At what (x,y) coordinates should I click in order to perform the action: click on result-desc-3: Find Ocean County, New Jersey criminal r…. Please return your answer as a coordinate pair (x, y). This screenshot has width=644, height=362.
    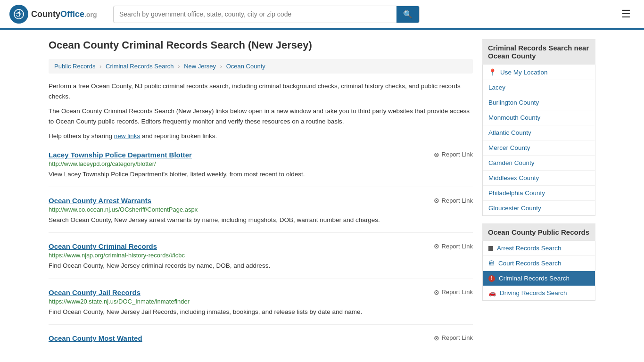
    Looking at the image, I should click on (261, 266).